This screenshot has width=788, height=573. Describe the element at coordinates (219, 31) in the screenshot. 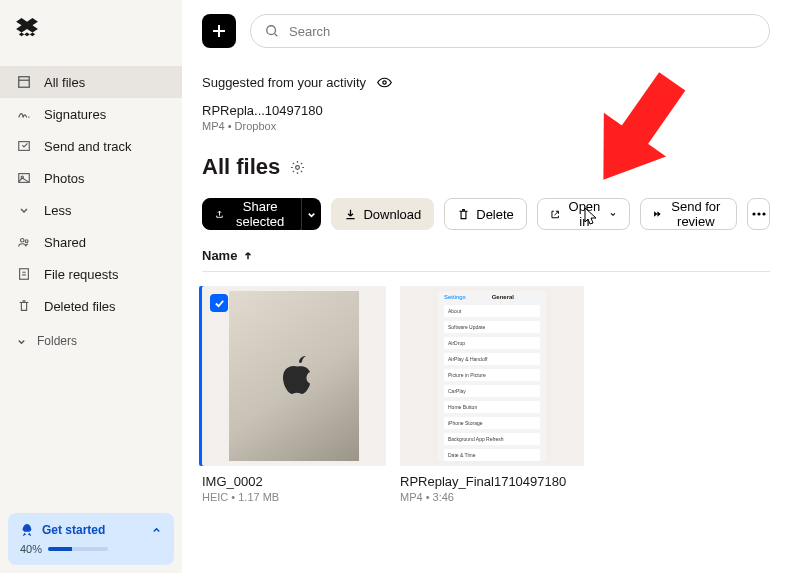

I see `plus-icon` at that location.